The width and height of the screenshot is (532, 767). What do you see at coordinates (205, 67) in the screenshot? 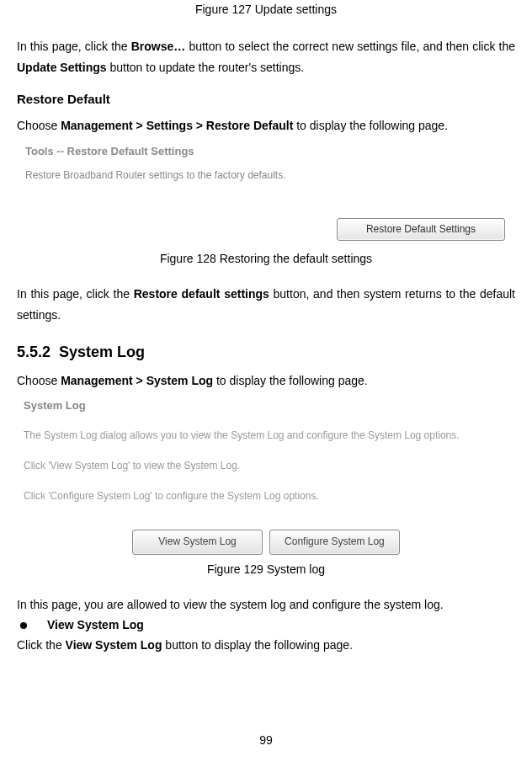
I see `text: button to update the router's settings.` at bounding box center [205, 67].